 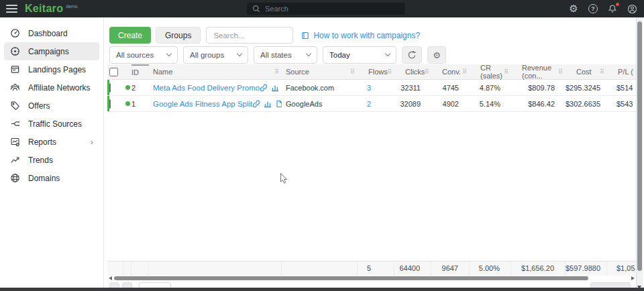 What do you see at coordinates (52, 106) in the screenshot?
I see `sidebar-item-offers: Offers` at bounding box center [52, 106].